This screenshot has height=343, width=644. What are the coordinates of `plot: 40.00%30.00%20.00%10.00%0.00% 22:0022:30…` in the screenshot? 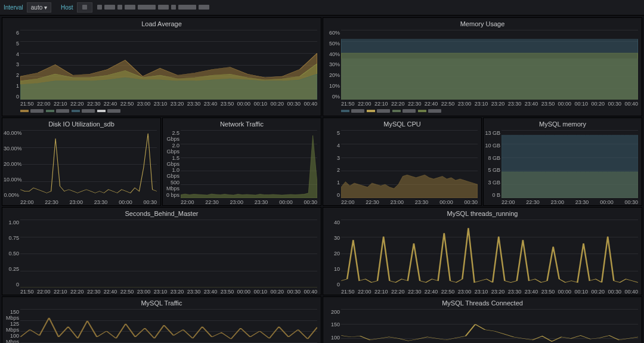 It's located at (88, 164).